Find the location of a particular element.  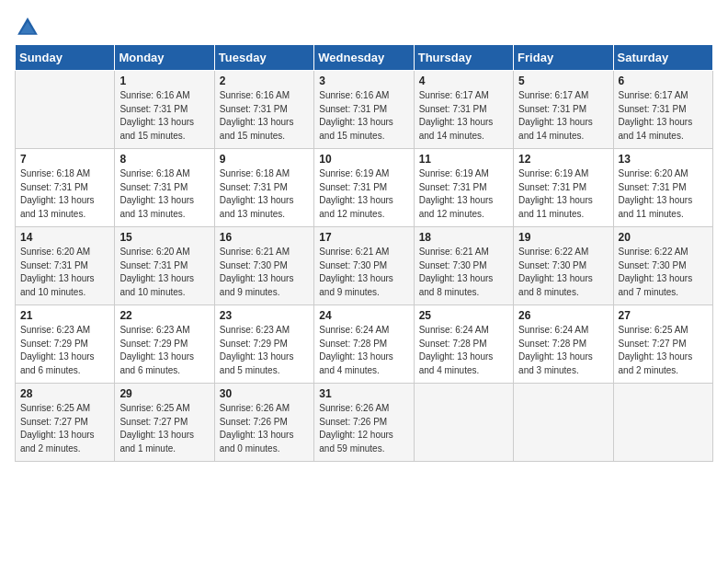

day-number: 15 is located at coordinates (164, 237).